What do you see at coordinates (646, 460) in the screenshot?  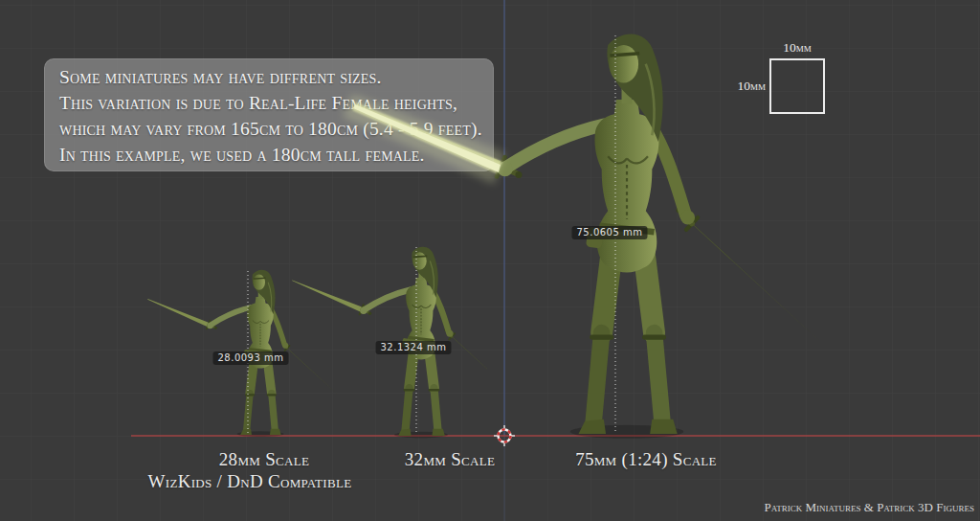 I see `caption-75mm-scale: 75mm (1:24) Scale` at bounding box center [646, 460].